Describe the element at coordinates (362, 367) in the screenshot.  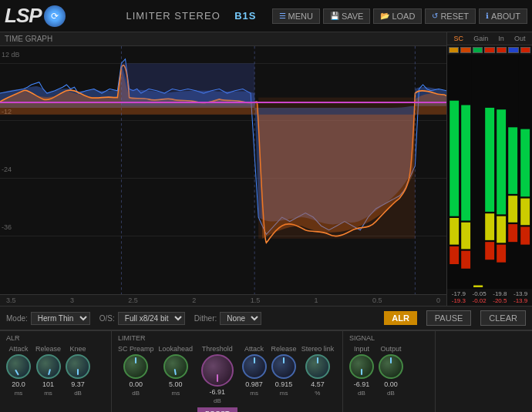
I see `input-knob` at that location.